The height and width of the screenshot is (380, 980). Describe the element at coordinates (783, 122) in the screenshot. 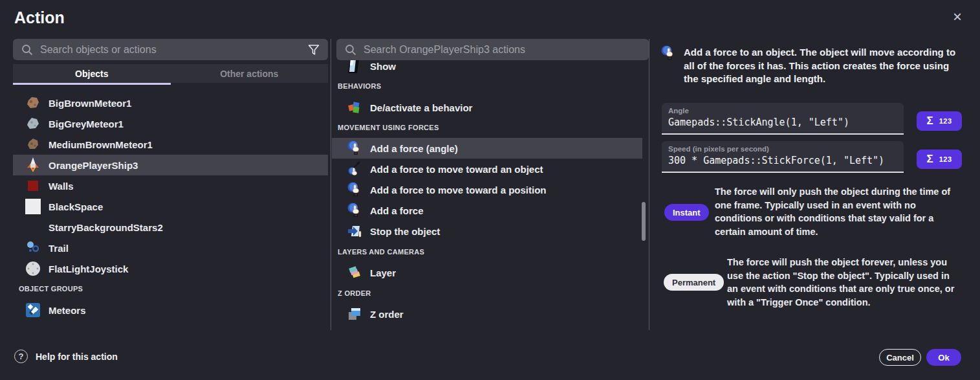

I see `field-value: Gamepads::StickAngle(1, "Left")` at that location.